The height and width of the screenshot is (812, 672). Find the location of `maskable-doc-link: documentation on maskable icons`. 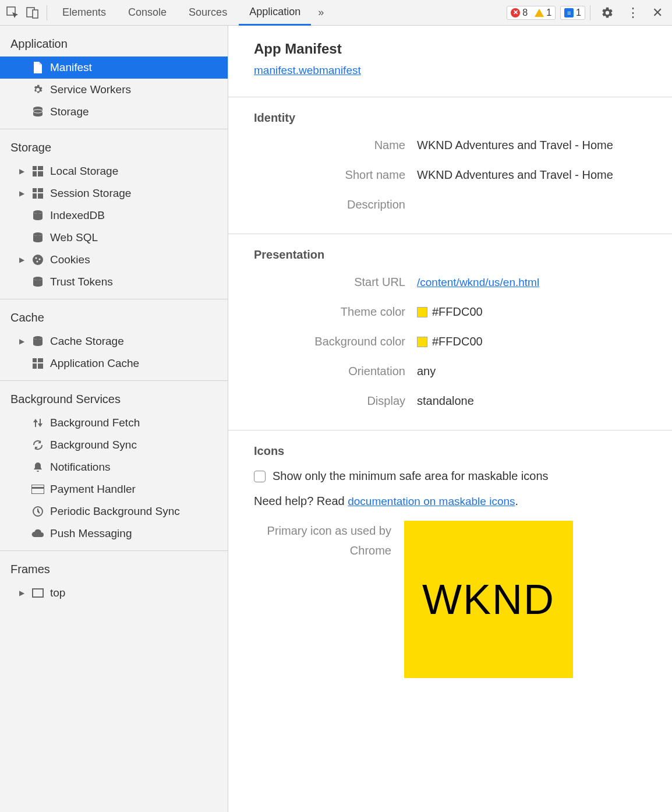

maskable-doc-link: documentation on maskable icons is located at coordinates (431, 501).